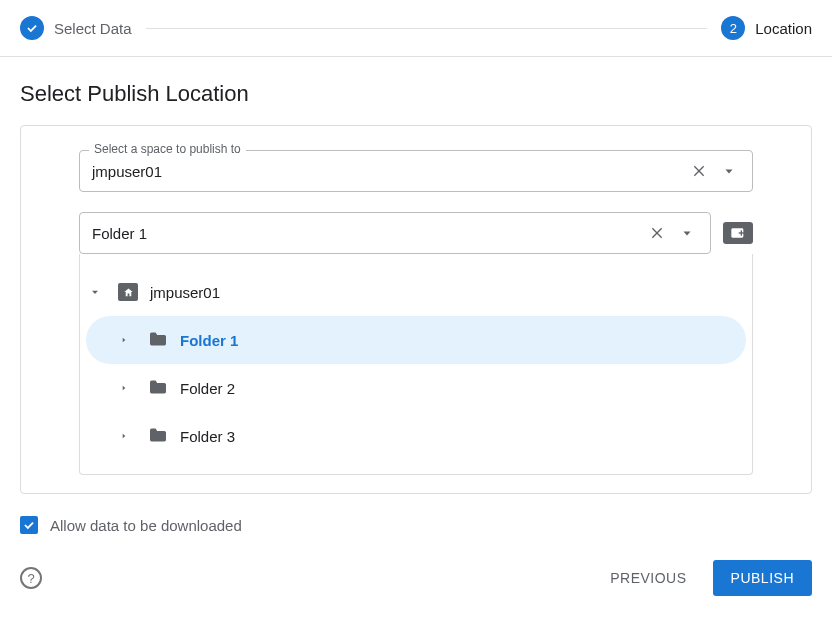 This screenshot has width=832, height=632. I want to click on download-checkbox-row: Allow data to be downloaded, so click(416, 525).